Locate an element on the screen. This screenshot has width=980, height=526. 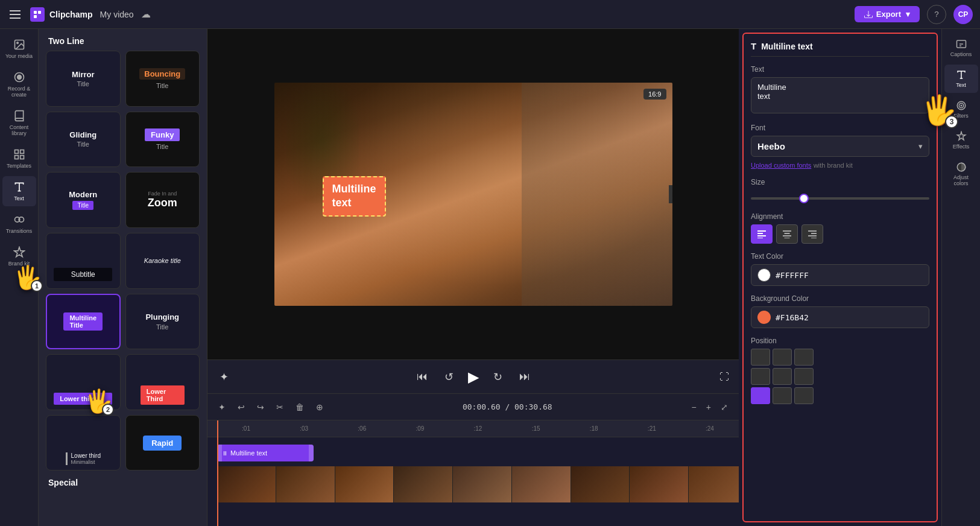
avatar: CP is located at coordinates (963, 14).